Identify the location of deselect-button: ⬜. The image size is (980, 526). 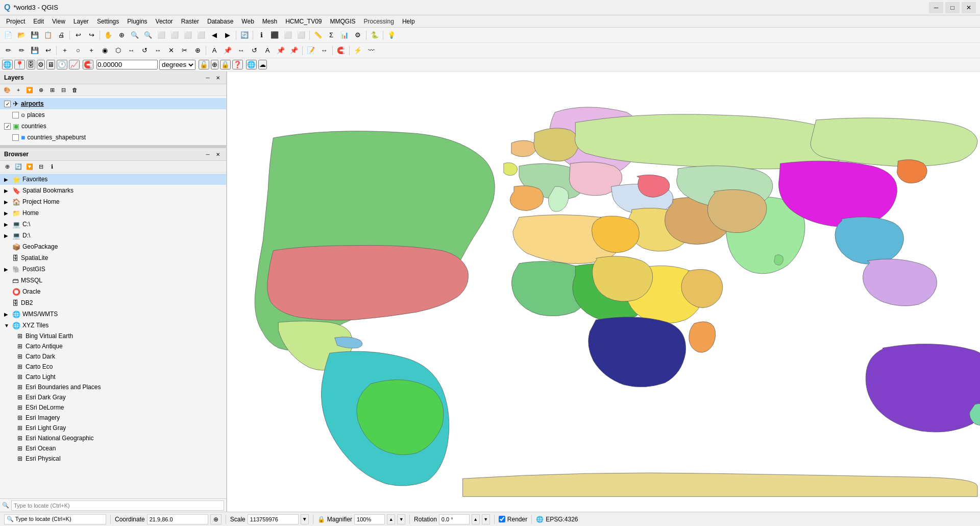
(288, 35).